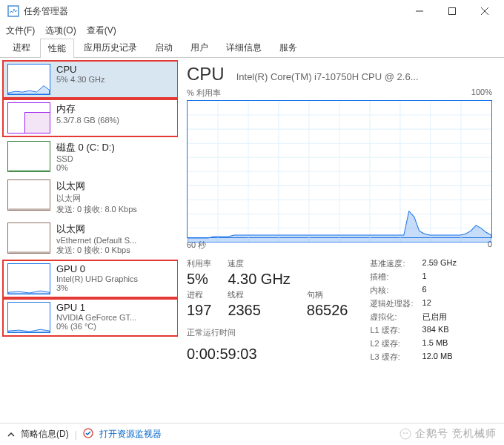 This screenshot has width=504, height=445. What do you see at coordinates (115, 279) in the screenshot?
I see `sidebar-item-sub: Intel(R) UHD Graphics` at bounding box center [115, 279].